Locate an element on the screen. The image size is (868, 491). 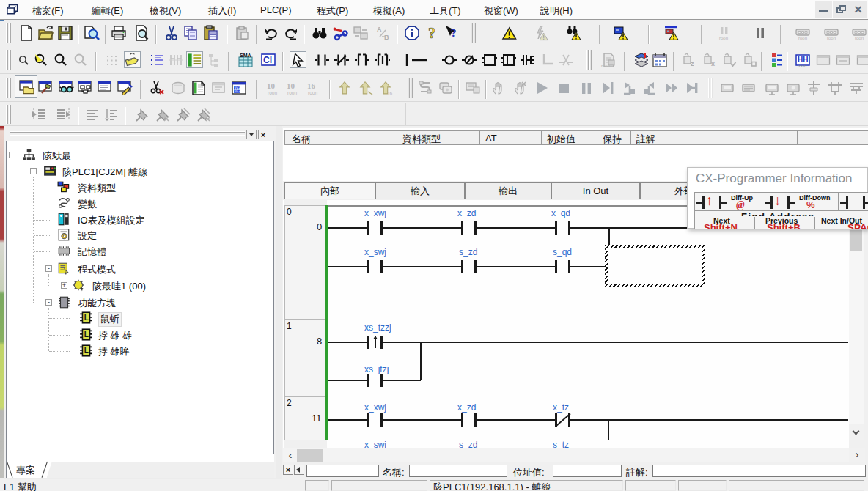
svg-text: CI is located at coordinates (268, 60).